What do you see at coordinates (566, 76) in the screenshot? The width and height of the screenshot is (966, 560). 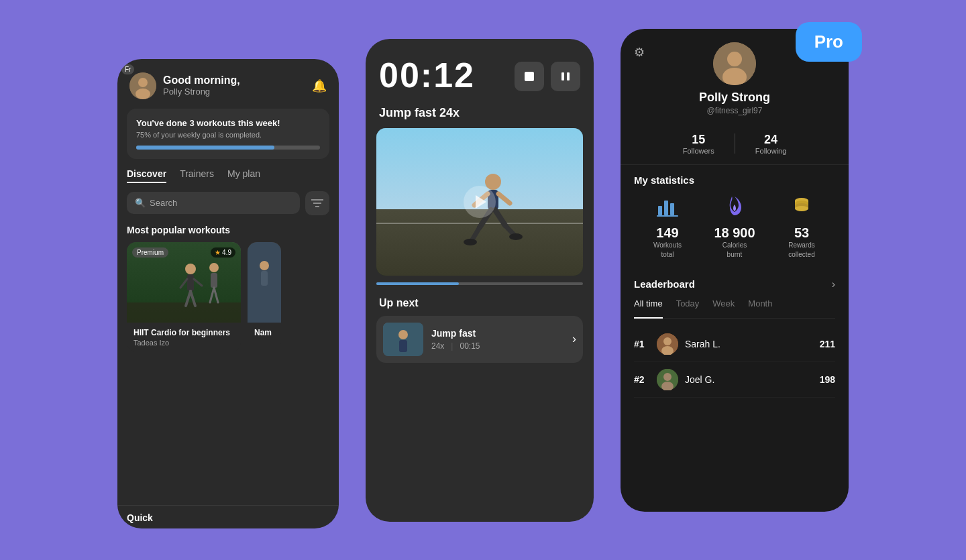 I see `pause-button` at bounding box center [566, 76].